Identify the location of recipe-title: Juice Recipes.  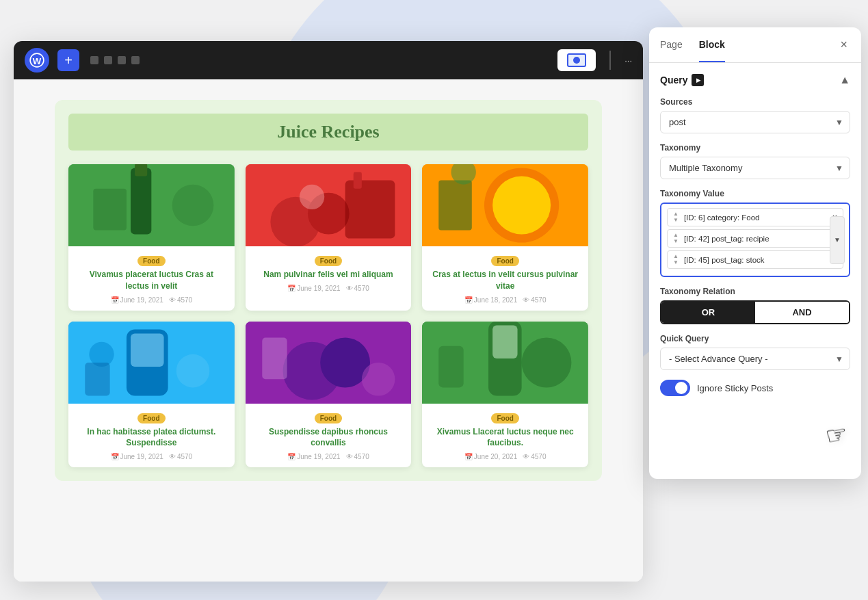
(328, 132).